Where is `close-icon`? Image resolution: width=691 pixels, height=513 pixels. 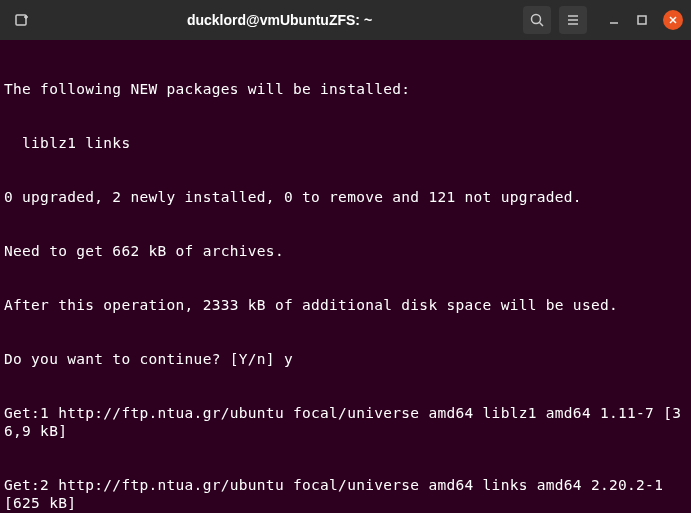
close-icon is located at coordinates (673, 20).